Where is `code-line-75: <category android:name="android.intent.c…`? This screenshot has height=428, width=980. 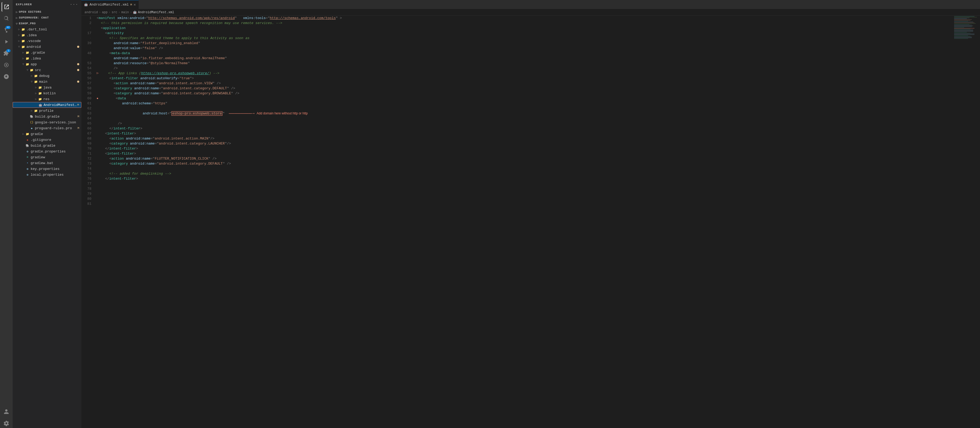 code-line-75: <category android:name="android.intent.c… is located at coordinates (524, 164).